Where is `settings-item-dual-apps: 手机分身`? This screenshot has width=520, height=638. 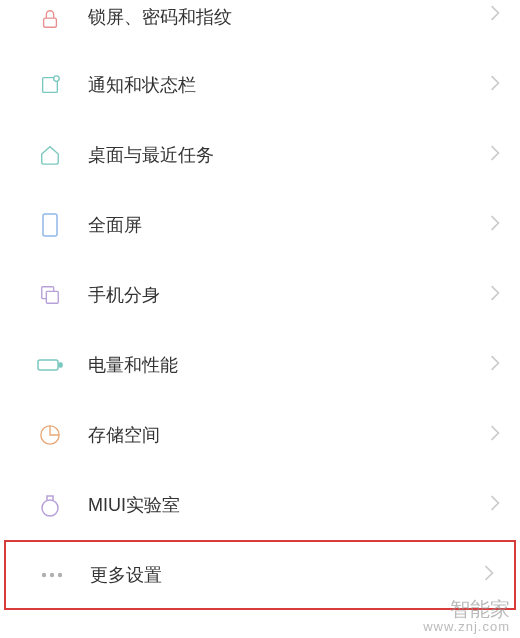 settings-item-dual-apps: 手机分身 is located at coordinates (260, 295).